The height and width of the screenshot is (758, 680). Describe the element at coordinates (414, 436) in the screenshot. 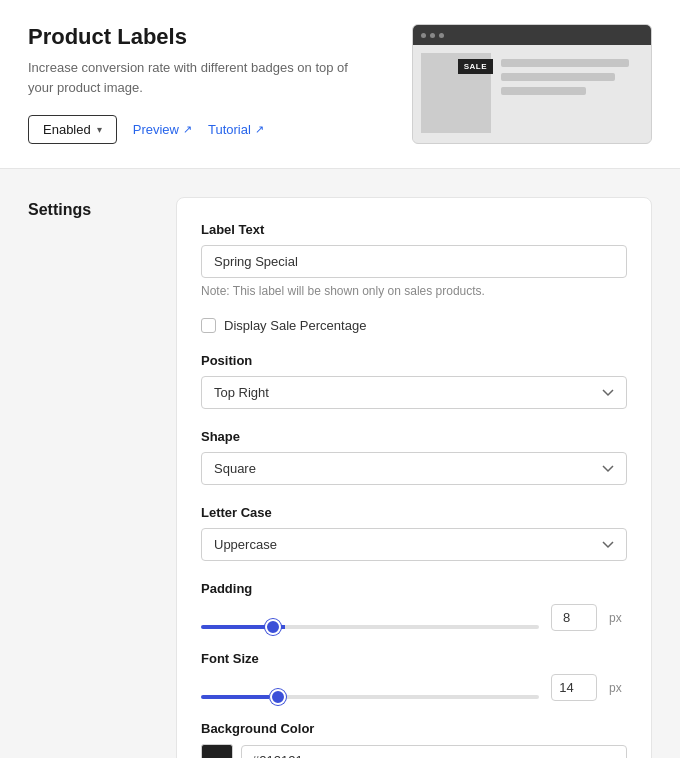

I see `shape-label: Shape` at that location.